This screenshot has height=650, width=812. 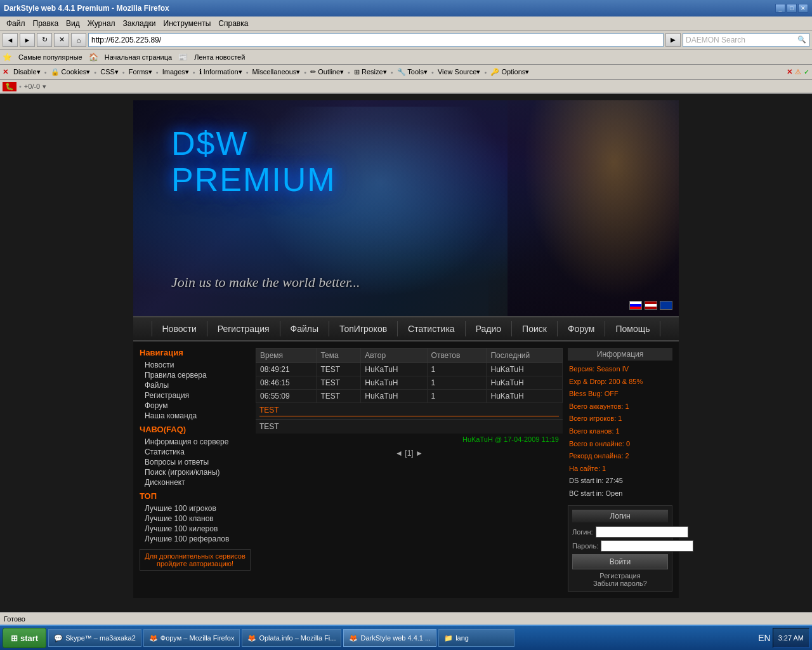 What do you see at coordinates (410, 383) in the screenshot?
I see `table-row: 08:46:15 TEST HuKaTuH 1 HuKaTuH` at bounding box center [410, 383].